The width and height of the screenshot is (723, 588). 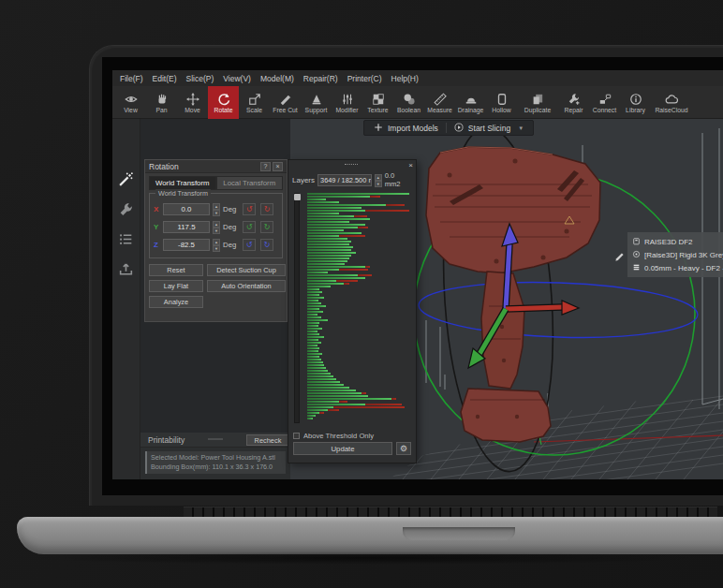 What do you see at coordinates (378, 180) in the screenshot?
I see `layer-spinner: ▲▼` at bounding box center [378, 180].